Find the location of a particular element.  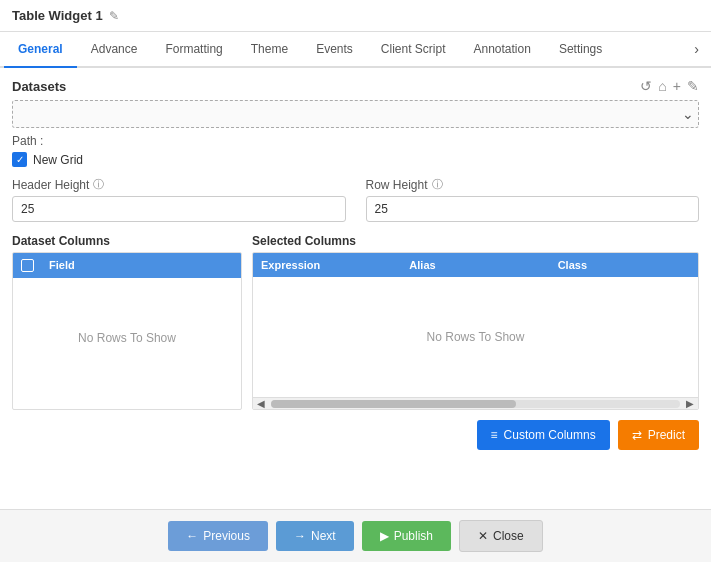

dataset-no-rows: No Rows To Show is located at coordinates (127, 338).